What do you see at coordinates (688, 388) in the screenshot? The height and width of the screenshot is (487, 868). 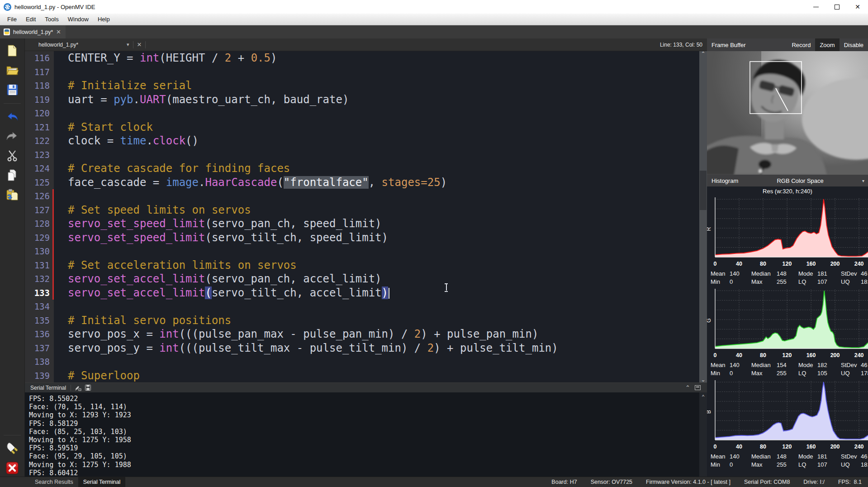 I see `collapse-terminal-icon: ⌃` at bounding box center [688, 388].